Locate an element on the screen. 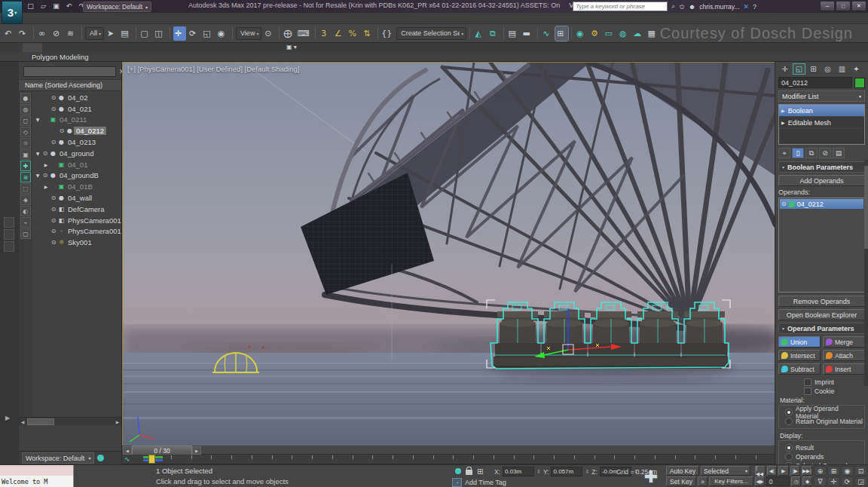  retain-original-material-radio: Retain Original Material is located at coordinates (824, 421).